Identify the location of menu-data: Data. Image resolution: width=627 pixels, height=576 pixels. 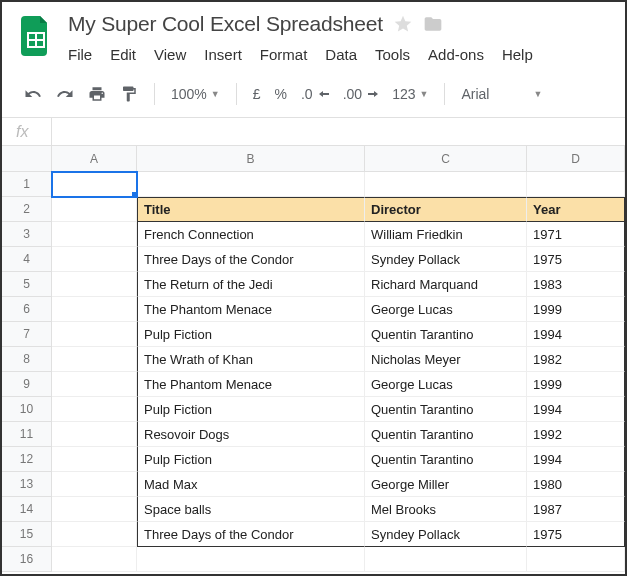
(341, 54).